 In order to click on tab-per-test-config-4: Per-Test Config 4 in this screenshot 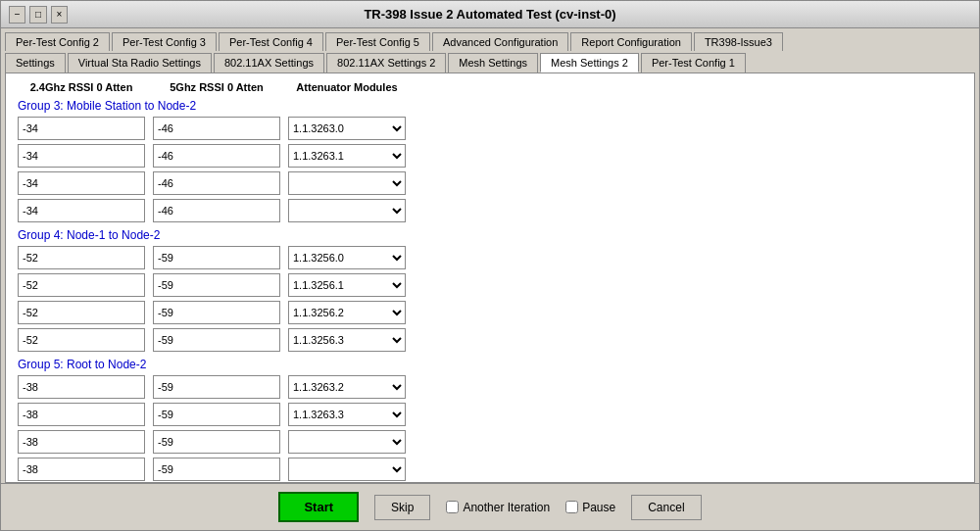, I will do `click(270, 41)`.